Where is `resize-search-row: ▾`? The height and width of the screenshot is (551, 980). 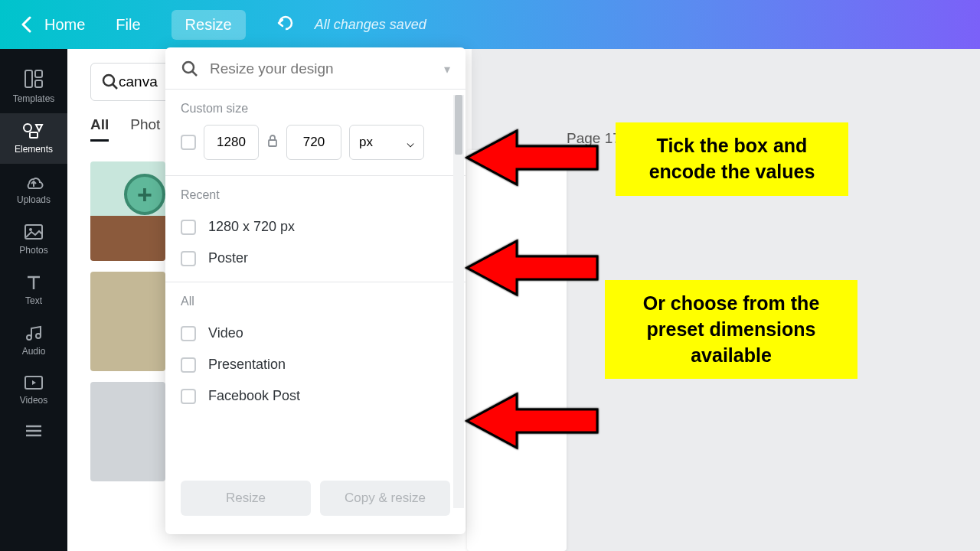
resize-search-row: ▾ is located at coordinates (315, 68).